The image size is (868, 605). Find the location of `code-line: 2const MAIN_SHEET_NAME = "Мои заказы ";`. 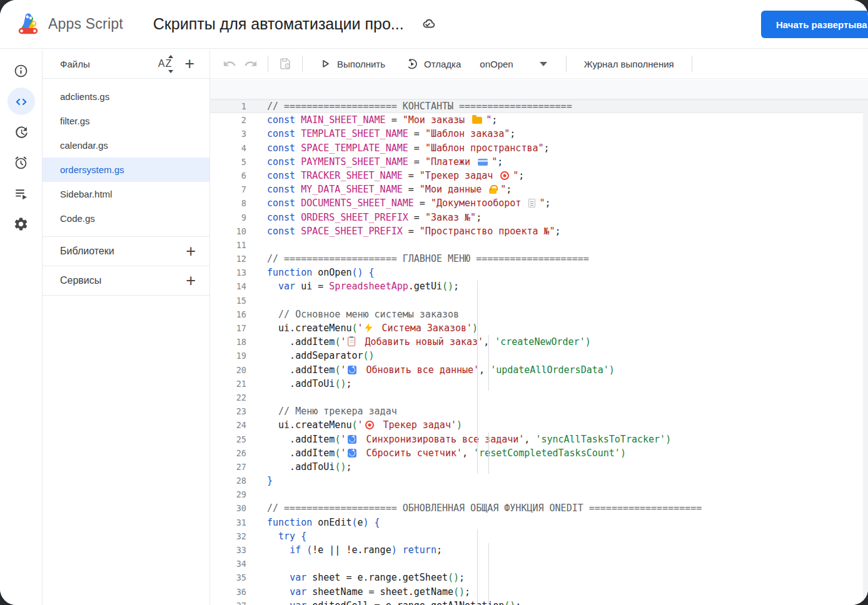

code-line: 2const MAIN_SHEET_NAME = "Мои заказы "; is located at coordinates (539, 120).